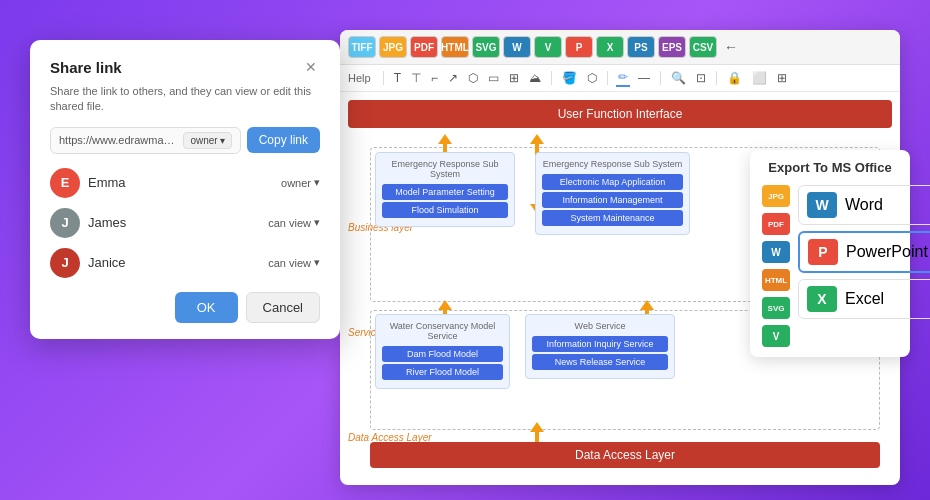 The height and width of the screenshot is (500, 930). I want to click on pen-tool: ✏, so click(623, 78).